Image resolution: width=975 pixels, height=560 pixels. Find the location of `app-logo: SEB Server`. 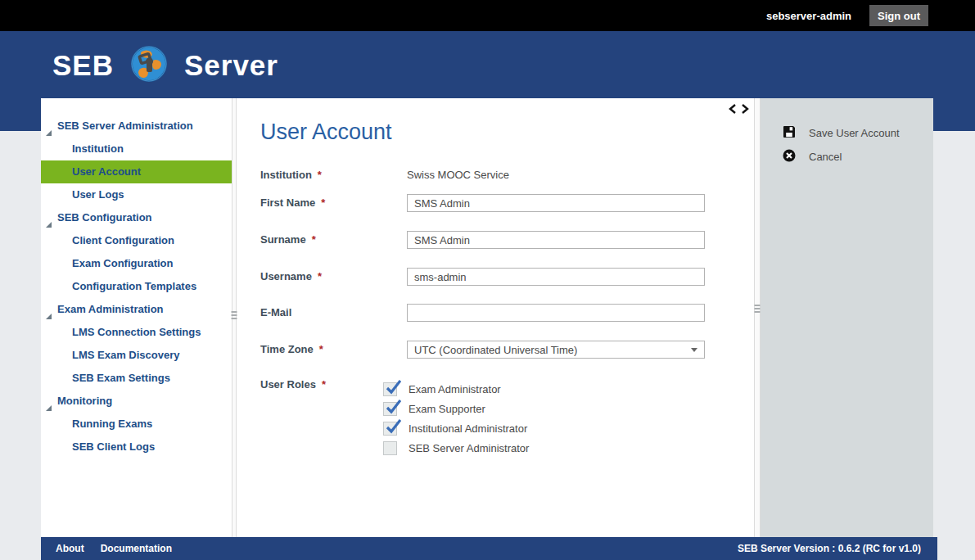

app-logo: SEB Server is located at coordinates (165, 65).